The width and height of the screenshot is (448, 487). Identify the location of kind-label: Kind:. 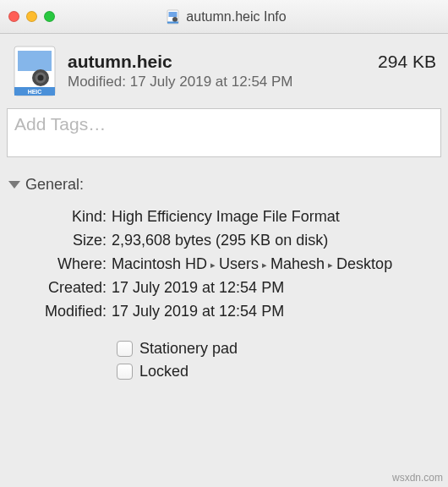
(64, 217).